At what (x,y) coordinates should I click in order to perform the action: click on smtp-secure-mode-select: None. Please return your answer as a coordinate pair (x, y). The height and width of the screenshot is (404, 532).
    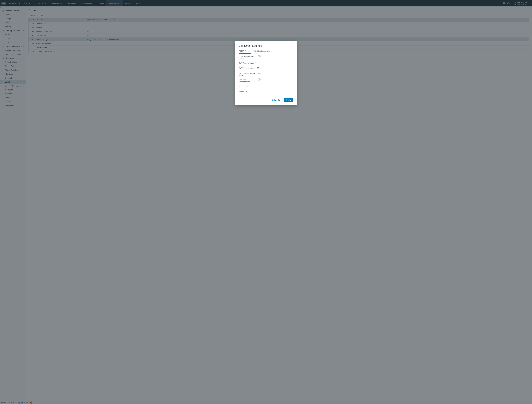
    Looking at the image, I should click on (275, 74).